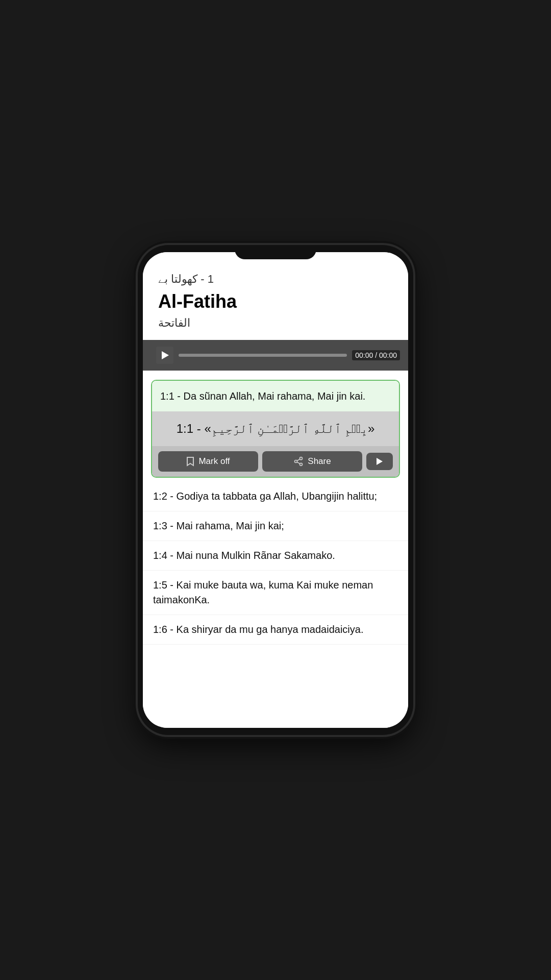 Image resolution: width=551 pixels, height=980 pixels. Describe the element at coordinates (276, 252) in the screenshot. I see `notch` at that location.